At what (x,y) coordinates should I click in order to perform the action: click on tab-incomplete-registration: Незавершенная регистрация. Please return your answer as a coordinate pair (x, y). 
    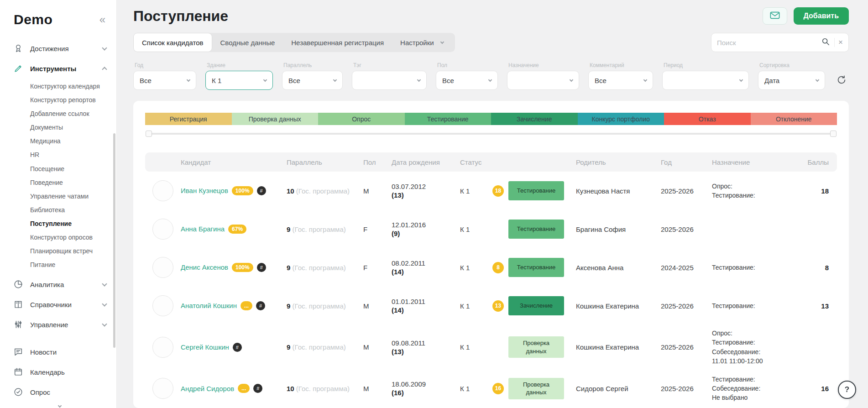
    Looking at the image, I should click on (338, 42).